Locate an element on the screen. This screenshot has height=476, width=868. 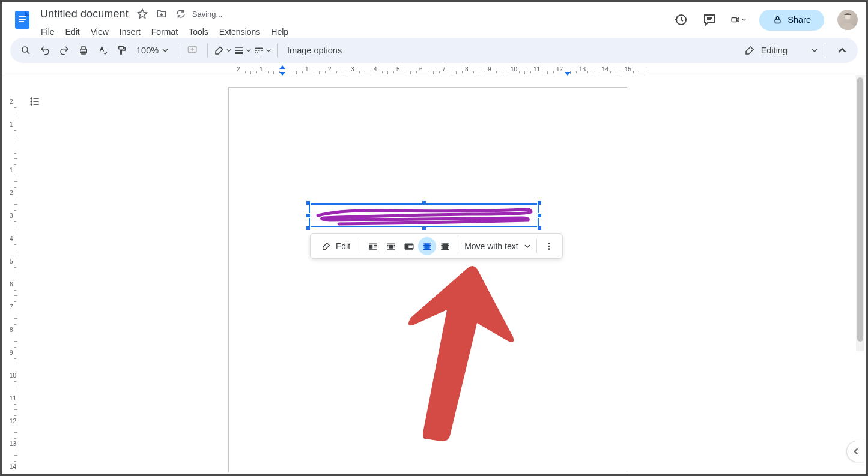
share-button: Share is located at coordinates (792, 20).